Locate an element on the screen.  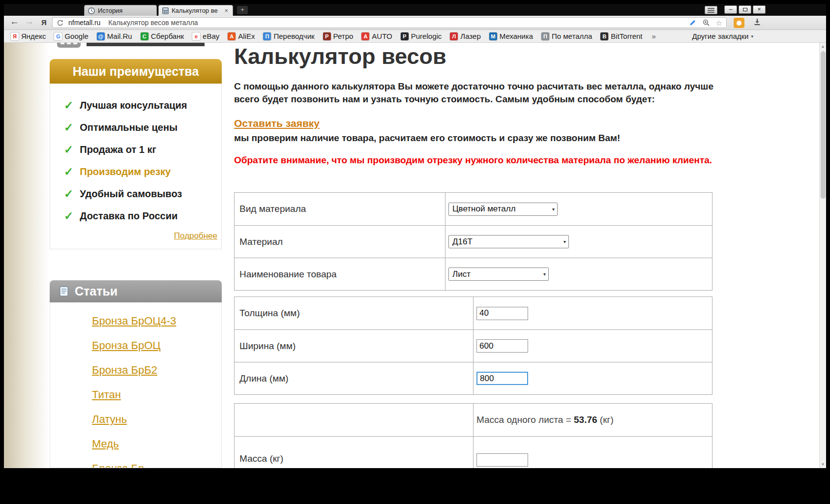
thickness-input is located at coordinates (503, 314).